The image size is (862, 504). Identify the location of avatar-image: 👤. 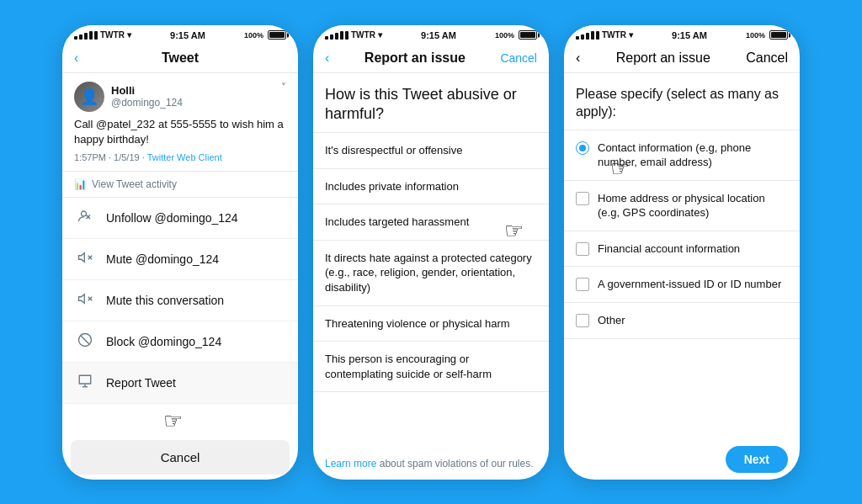
(89, 97).